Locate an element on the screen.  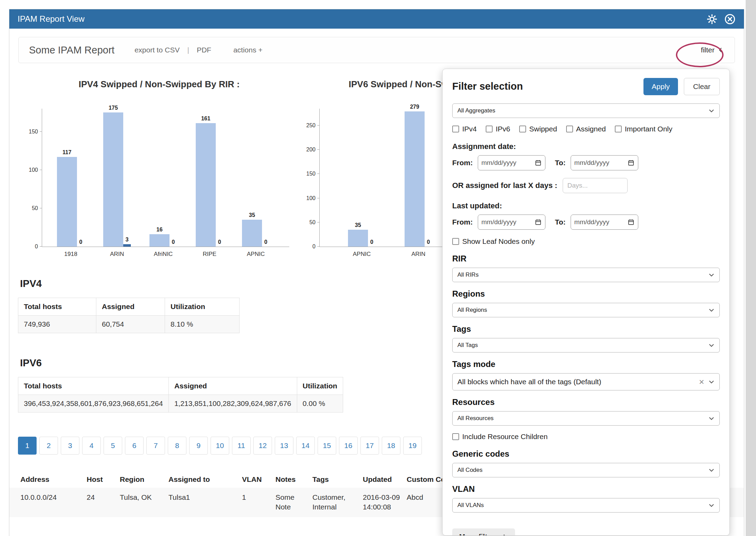
clear-selection-icon: × is located at coordinates (701, 382).